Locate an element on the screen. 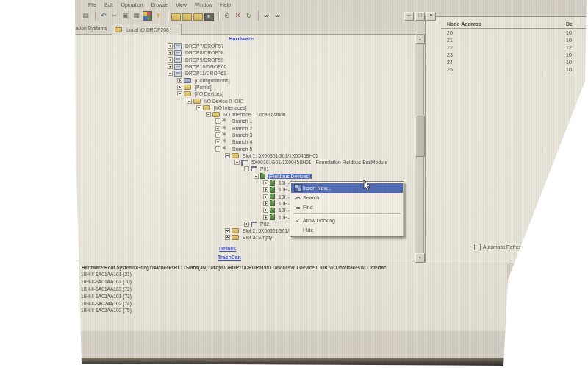 Image resolution: width=588 pixels, height=368 pixels. context-menu-item: Insert New... is located at coordinates (347, 188).